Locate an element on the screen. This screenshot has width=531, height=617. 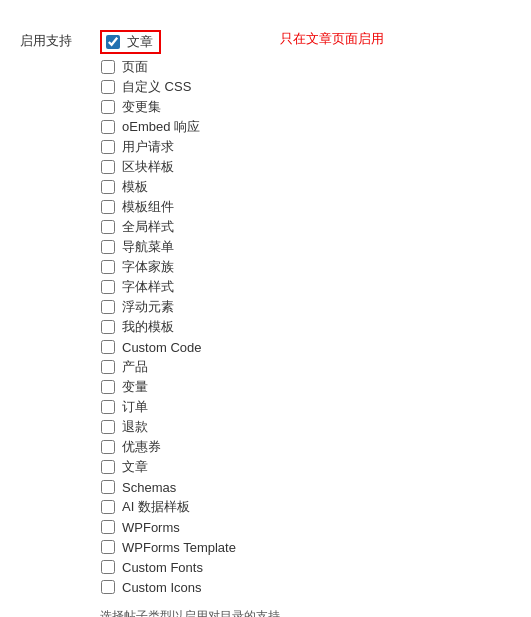
checkbox-wrapper-product is located at coordinates (108, 367).